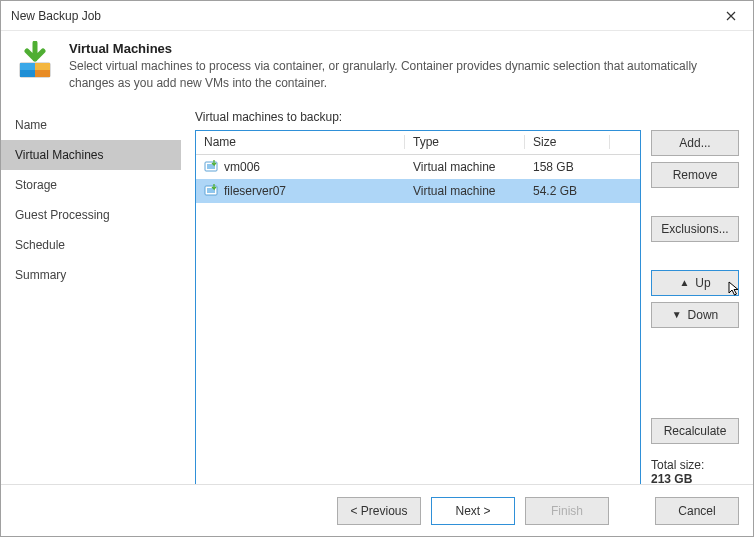 The height and width of the screenshot is (537, 754). I want to click on sidebar-item-virtual-machines: Virtual Machines, so click(91, 155).